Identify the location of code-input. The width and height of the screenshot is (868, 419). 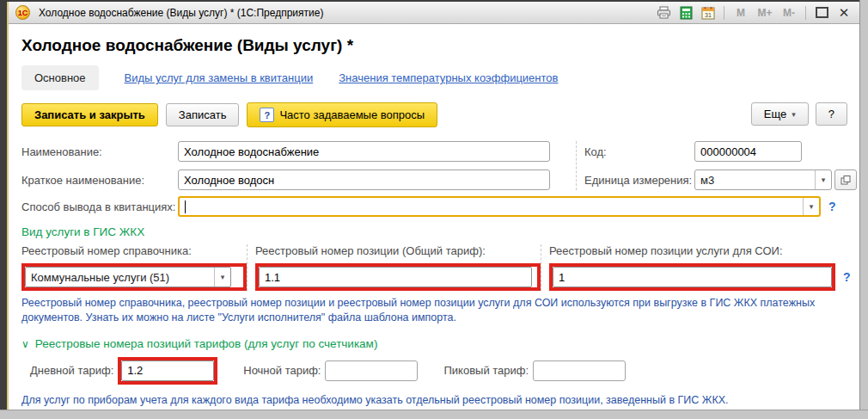
(748, 151).